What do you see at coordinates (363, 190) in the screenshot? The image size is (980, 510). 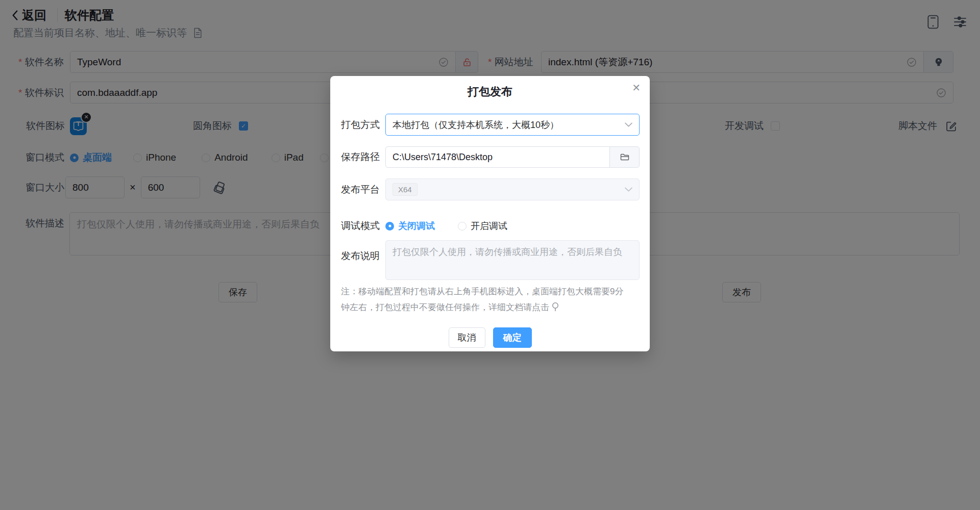 I see `platform-label: 发布平台` at bounding box center [363, 190].